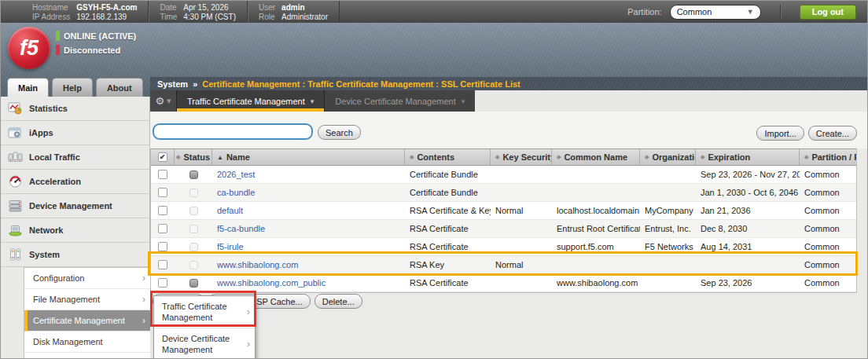  What do you see at coordinates (204, 313) in the screenshot?
I see `flyout-item-traffic-certificate-management: Traffic Certificate Management ›` at bounding box center [204, 313].